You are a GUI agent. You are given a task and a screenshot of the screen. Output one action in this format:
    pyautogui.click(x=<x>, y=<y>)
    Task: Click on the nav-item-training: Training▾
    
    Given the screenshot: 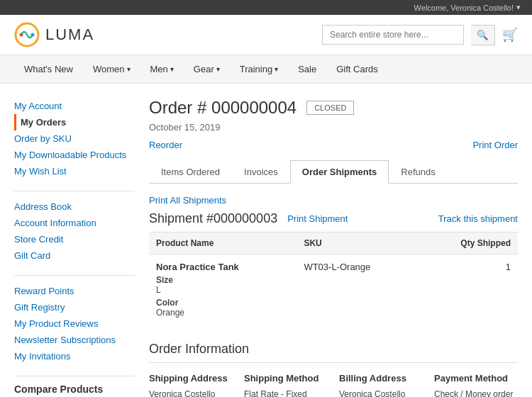 What is the action you would take?
    pyautogui.click(x=259, y=69)
    